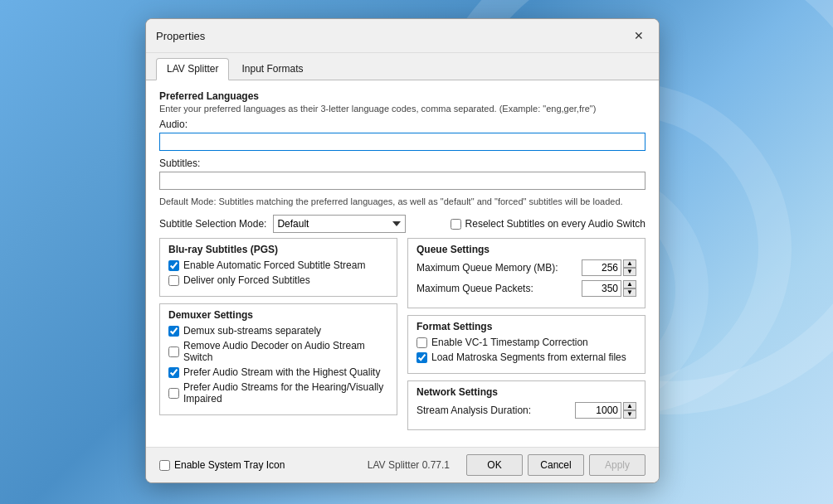  What do you see at coordinates (526, 250) in the screenshot?
I see `queue-group-title: Queue Settings` at bounding box center [526, 250].